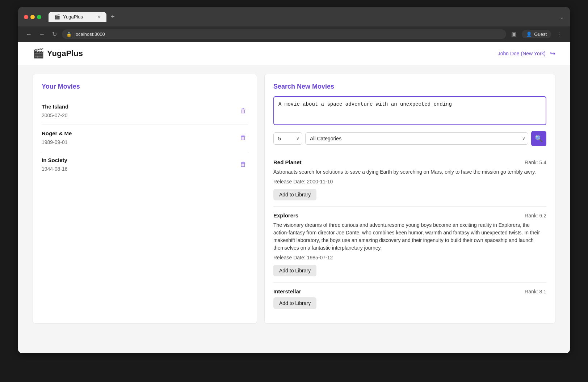  I want to click on refresh-button: ↻, so click(54, 34).